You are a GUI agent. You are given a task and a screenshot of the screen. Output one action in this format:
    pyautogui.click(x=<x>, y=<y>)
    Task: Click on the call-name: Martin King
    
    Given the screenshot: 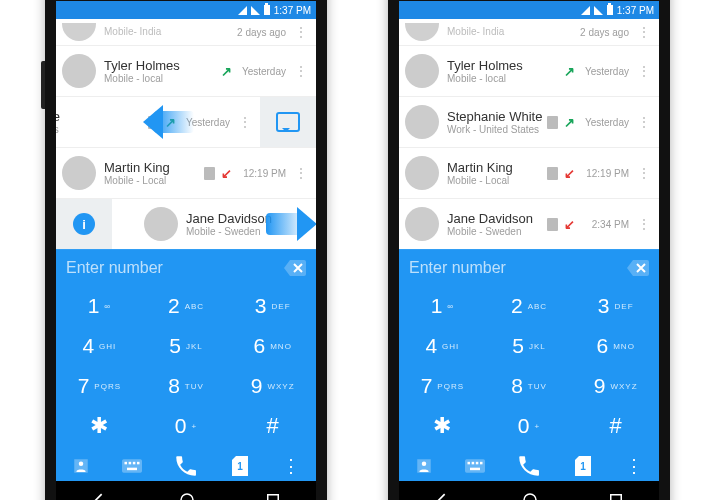 What is the action you would take?
    pyautogui.click(x=154, y=168)
    